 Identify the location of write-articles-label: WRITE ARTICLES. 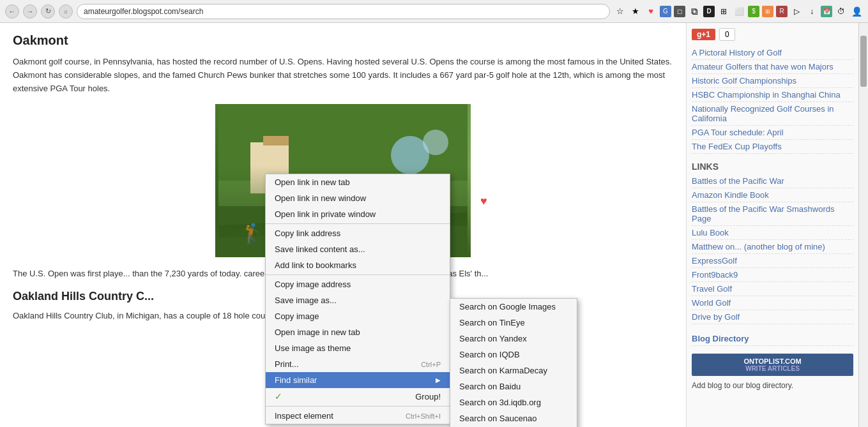
(773, 369).